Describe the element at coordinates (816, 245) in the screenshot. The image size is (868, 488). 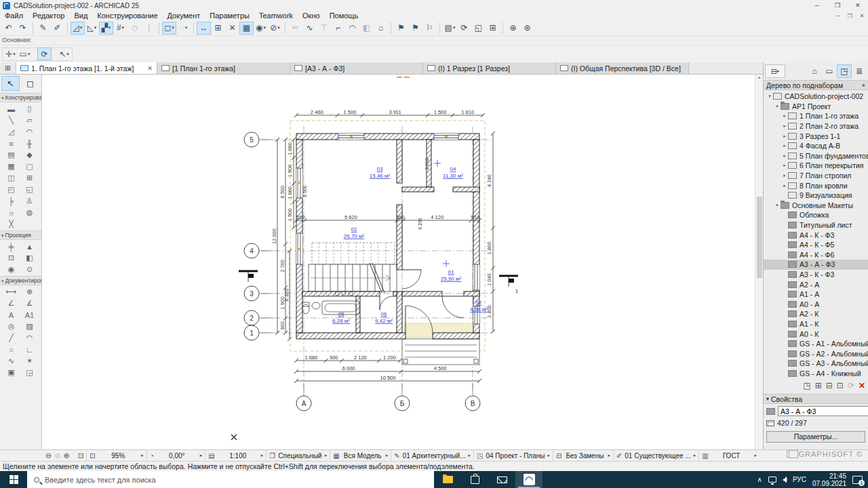
I see `tree-item: А4 - К - Ф5` at that location.